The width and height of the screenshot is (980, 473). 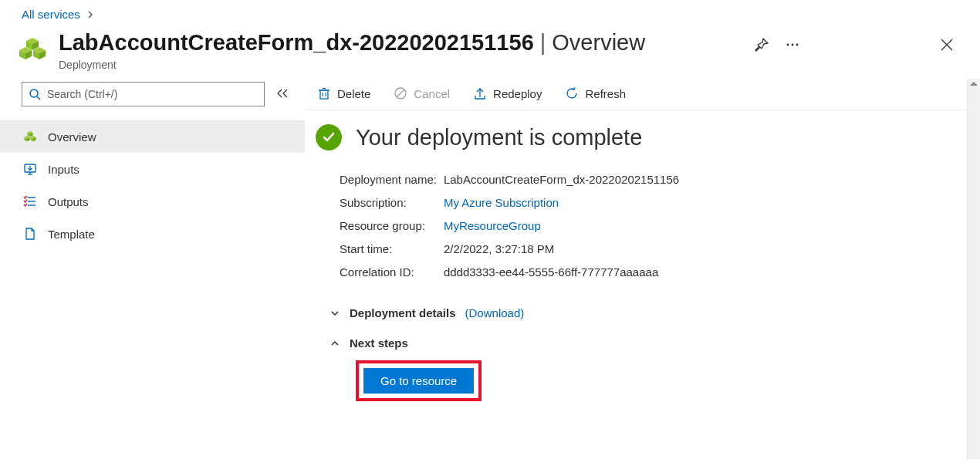 What do you see at coordinates (344, 93) in the screenshot?
I see `delete-button: Delete` at bounding box center [344, 93].